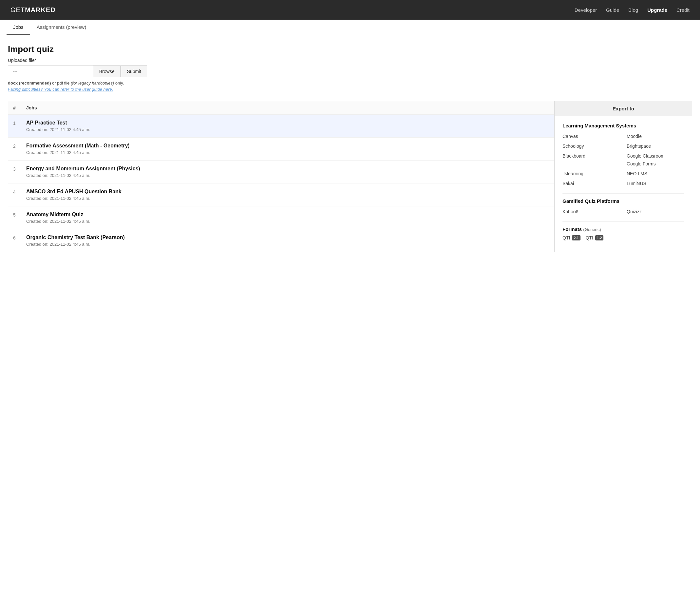 The height and width of the screenshot is (609, 700). I want to click on export-schoology: Schoology, so click(591, 146).